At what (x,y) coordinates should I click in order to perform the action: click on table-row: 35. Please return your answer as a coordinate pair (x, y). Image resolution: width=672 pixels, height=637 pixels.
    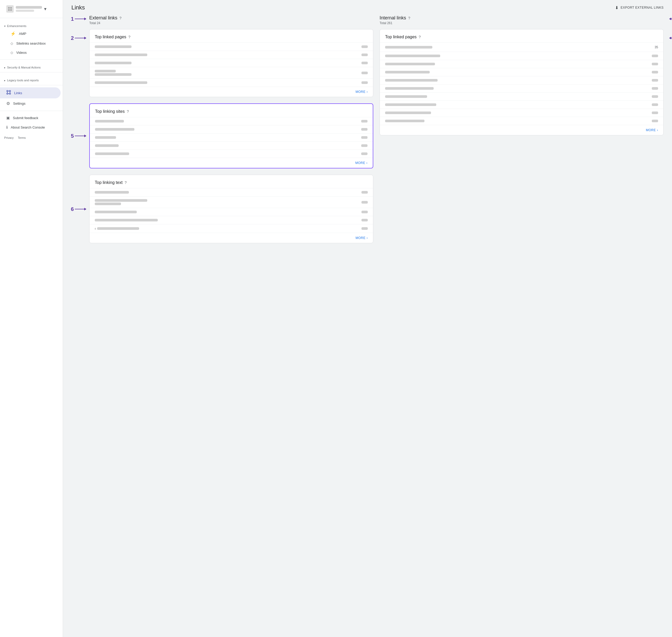
    Looking at the image, I should click on (522, 47).